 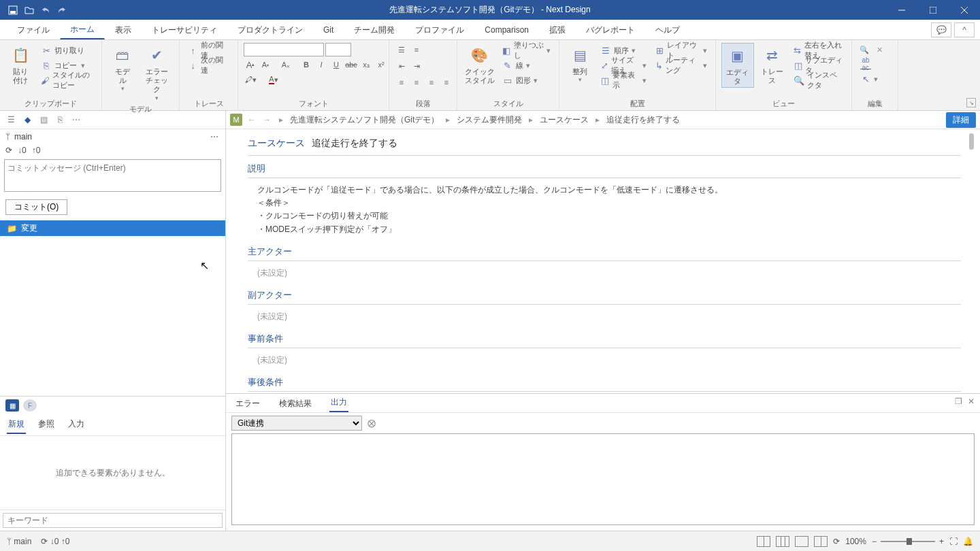 What do you see at coordinates (480, 65) in the screenshot?
I see `quick-style-button: 🎨クイック スタイル` at bounding box center [480, 65].